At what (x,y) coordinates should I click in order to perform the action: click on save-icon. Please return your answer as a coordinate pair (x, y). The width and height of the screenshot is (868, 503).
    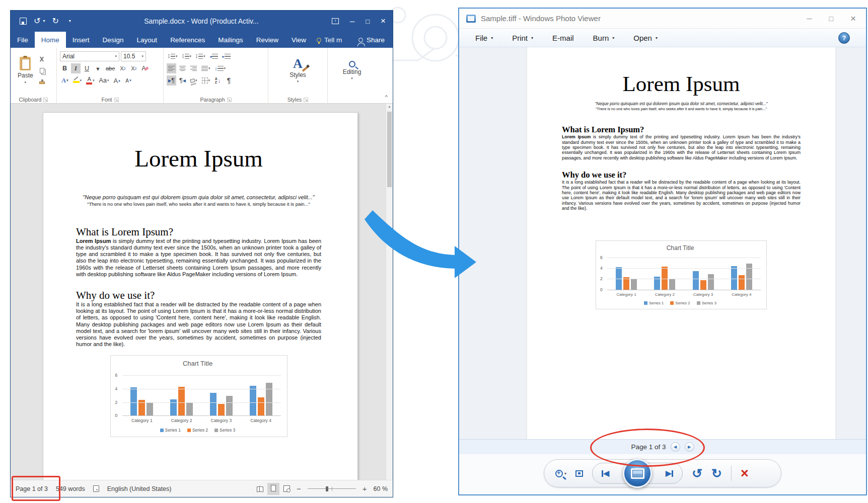
    Looking at the image, I should click on (23, 21).